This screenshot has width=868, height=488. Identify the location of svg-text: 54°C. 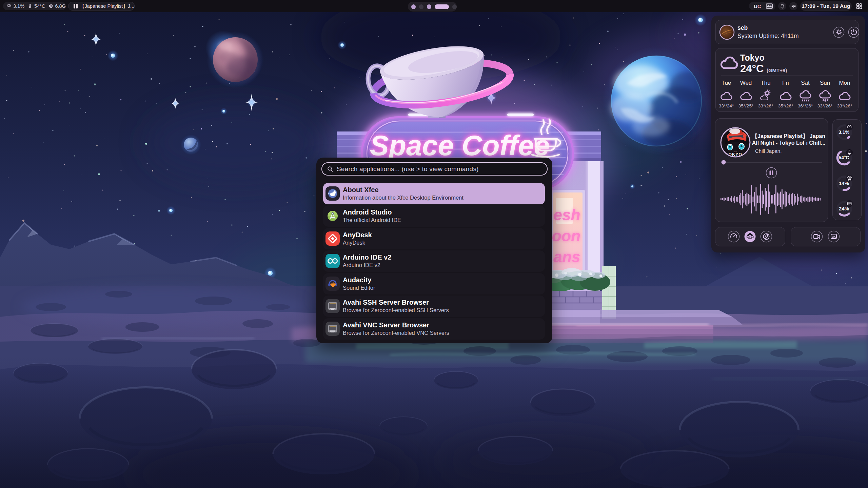
(844, 158).